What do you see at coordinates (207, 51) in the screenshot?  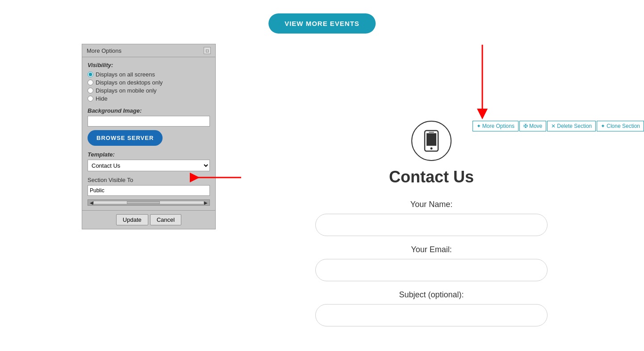 I see `panel-close-button: □` at bounding box center [207, 51].